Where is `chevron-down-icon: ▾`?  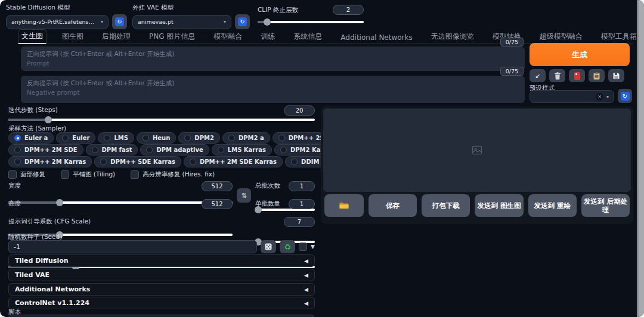 chevron-down-icon: ▾ is located at coordinates (225, 21).